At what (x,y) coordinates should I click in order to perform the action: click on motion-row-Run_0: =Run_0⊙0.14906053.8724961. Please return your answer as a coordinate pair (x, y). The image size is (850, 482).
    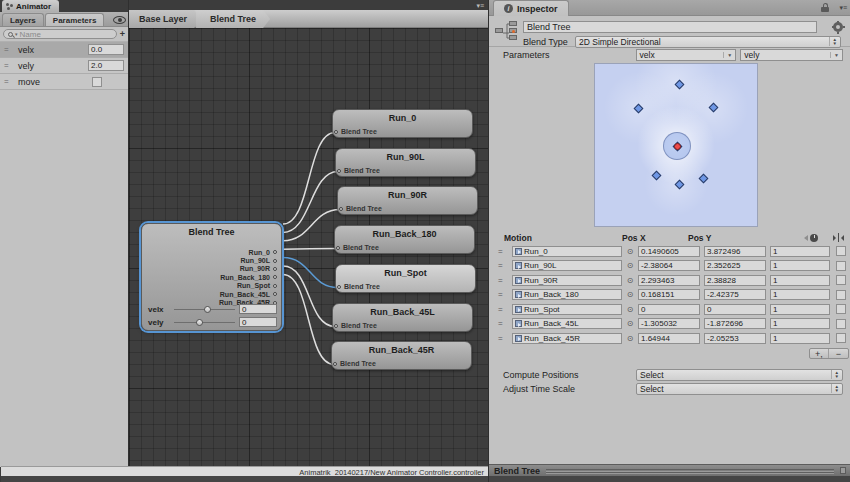
    Looking at the image, I should click on (674, 252).